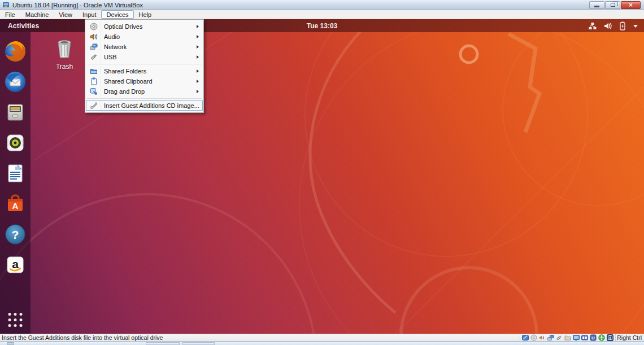 This screenshot has width=644, height=345. What do you see at coordinates (145, 27) in the screenshot?
I see `menu-item-optical-drives: Optical Drives` at bounding box center [145, 27].